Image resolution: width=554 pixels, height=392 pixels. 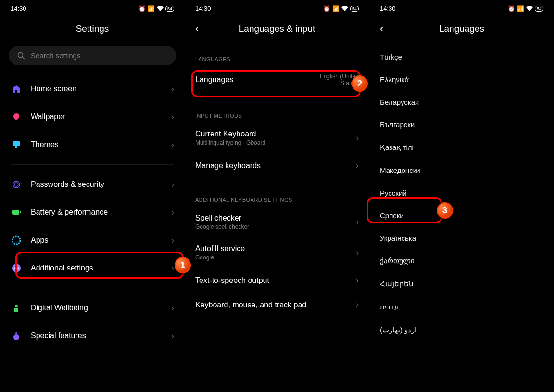 I want to click on status-time: 14:30, so click(x=388, y=9).